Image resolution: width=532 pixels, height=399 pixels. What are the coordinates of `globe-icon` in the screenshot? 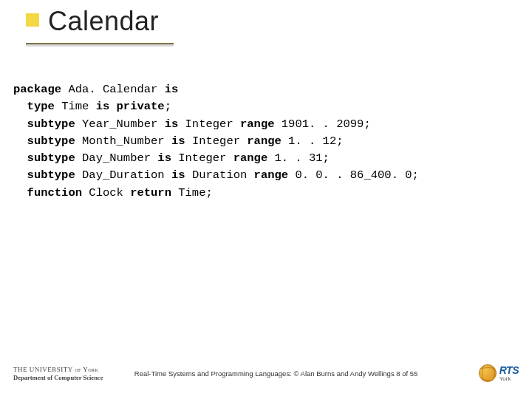 It's located at (488, 373).